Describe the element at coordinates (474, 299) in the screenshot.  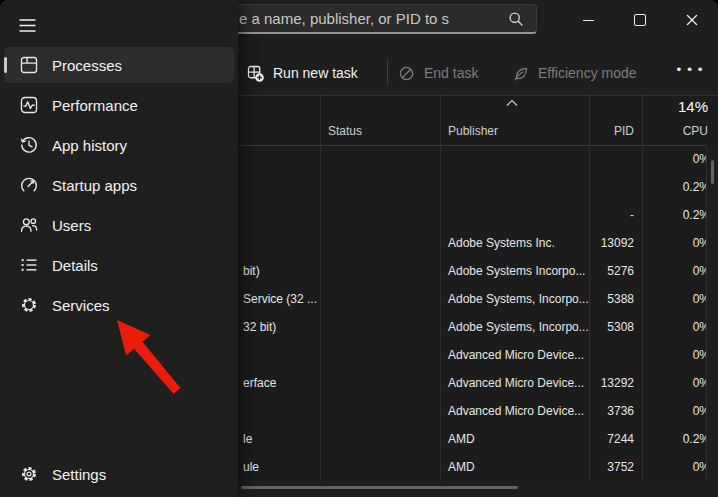
I see `table-row: Service (32 ...Adobe Systems, Incorpo...…` at that location.